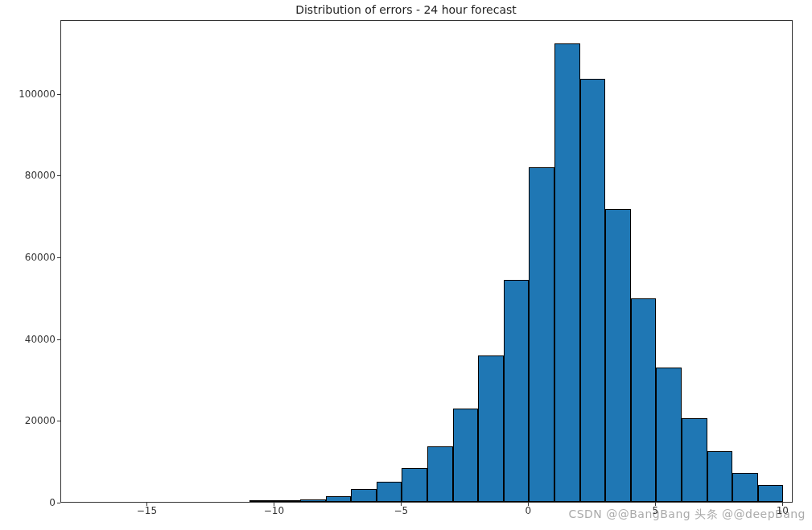 Image resolution: width=812 pixels, height=530 pixels. Describe the element at coordinates (31, 503) in the screenshot. I see `y-tick-label: 0` at that location.